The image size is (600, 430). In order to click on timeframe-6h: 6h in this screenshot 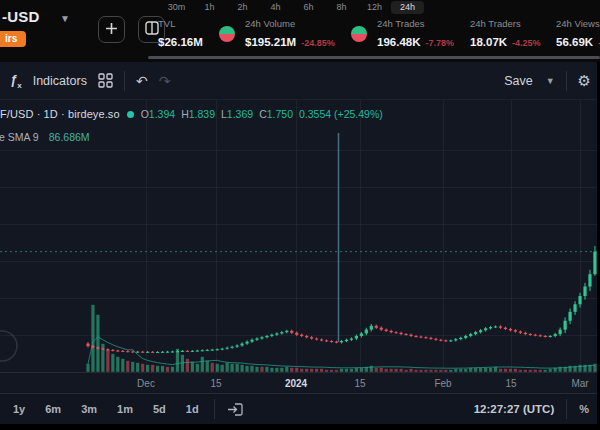, I will do `click(308, 8)`.